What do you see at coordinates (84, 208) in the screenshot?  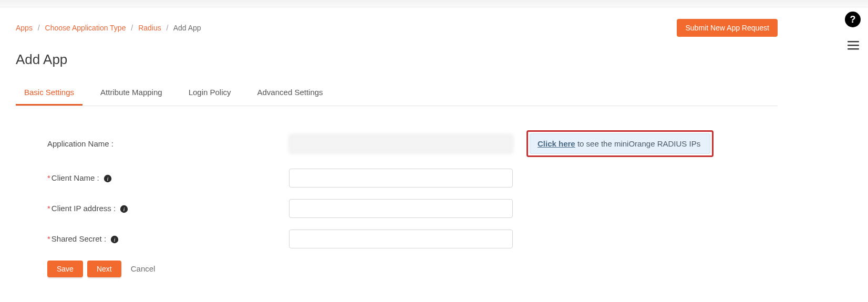 I see `label-client-ip-text: Client IP address :` at bounding box center [84, 208].